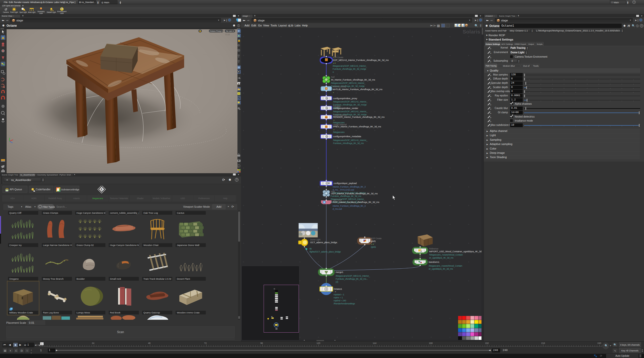  What do you see at coordinates (23, 12) in the screenshot?
I see `svg-text: Spot Light` at bounding box center [23, 12].